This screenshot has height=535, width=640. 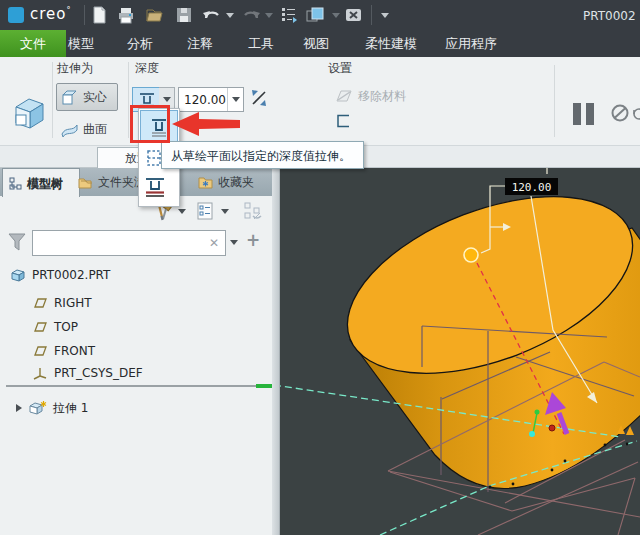 What do you see at coordinates (86, 129) in the screenshot?
I see `surface-button: 曲面` at bounding box center [86, 129].